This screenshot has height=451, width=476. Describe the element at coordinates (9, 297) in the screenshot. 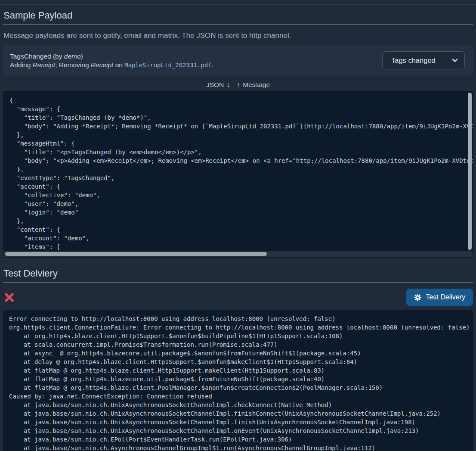

I see `delivery-failed-cross-icon` at that location.